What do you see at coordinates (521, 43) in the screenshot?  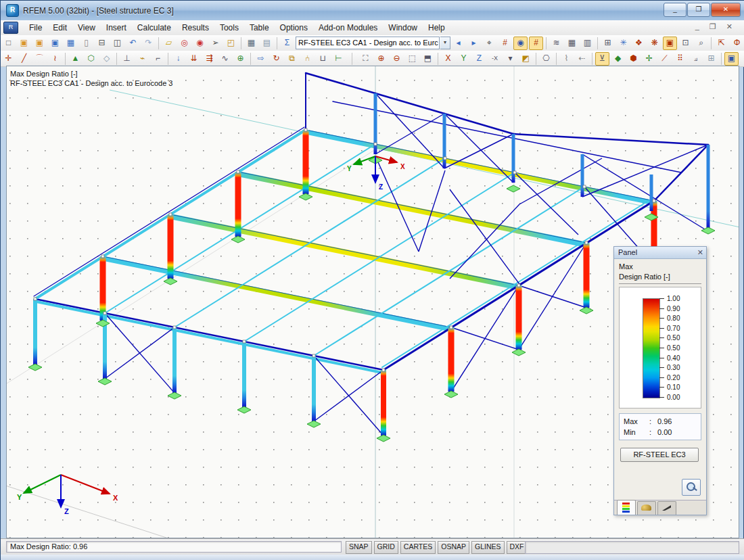 I see `show-results-on-icon: ◉` at bounding box center [521, 43].